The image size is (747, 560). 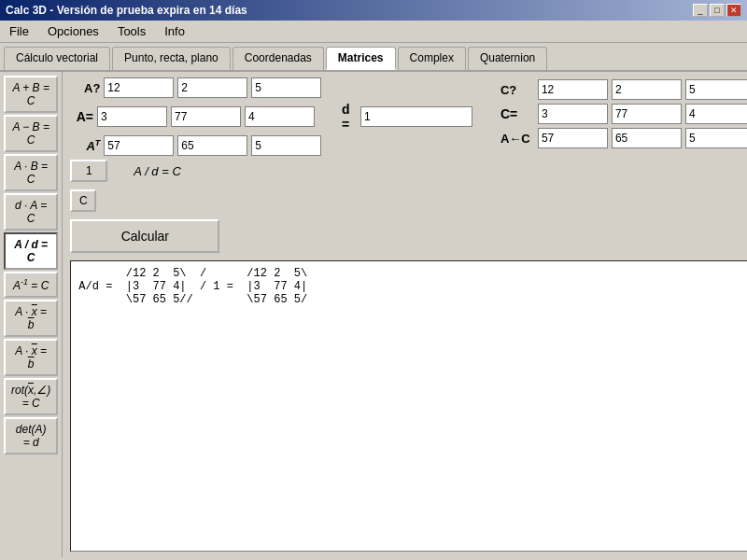 What do you see at coordinates (646, 114) in the screenshot?
I see `c-r2c2` at bounding box center [646, 114].